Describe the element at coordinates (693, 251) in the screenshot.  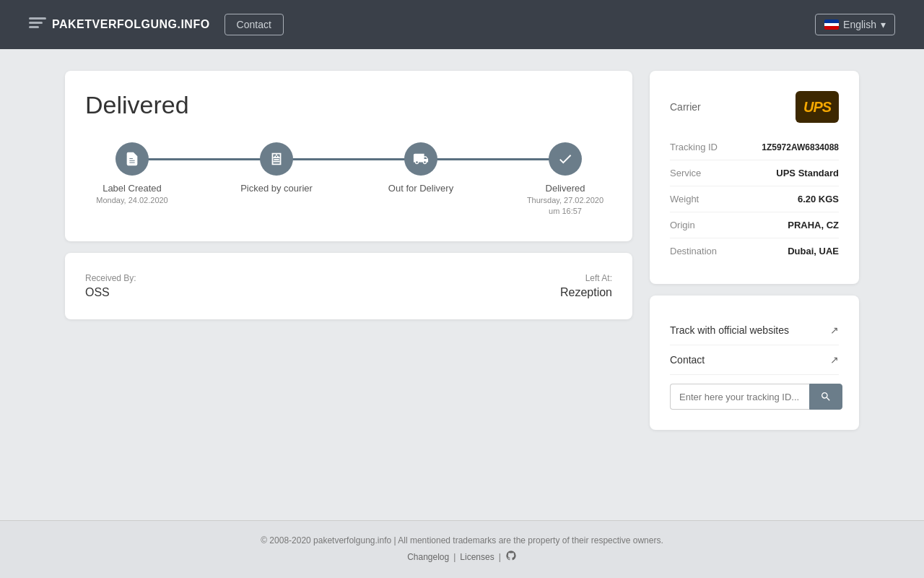
I see `destination-label: Destination` at that location.